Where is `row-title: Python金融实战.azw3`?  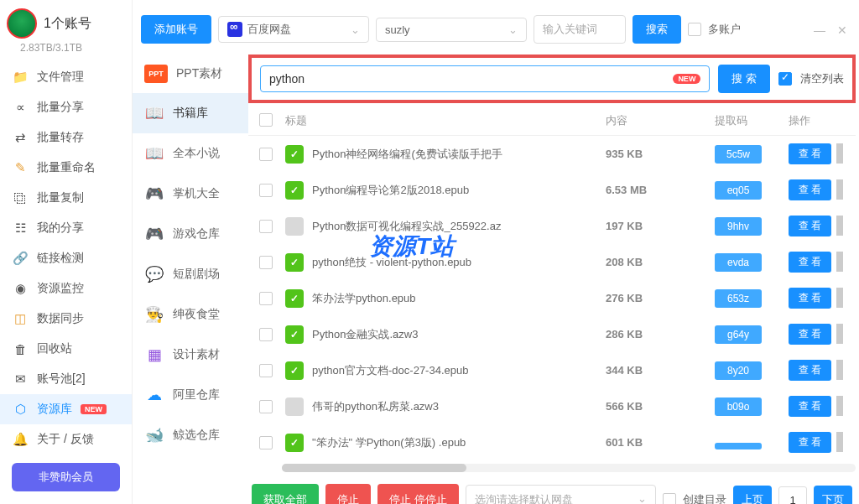
row-title: Python金融实战.azw3 is located at coordinates (365, 335).